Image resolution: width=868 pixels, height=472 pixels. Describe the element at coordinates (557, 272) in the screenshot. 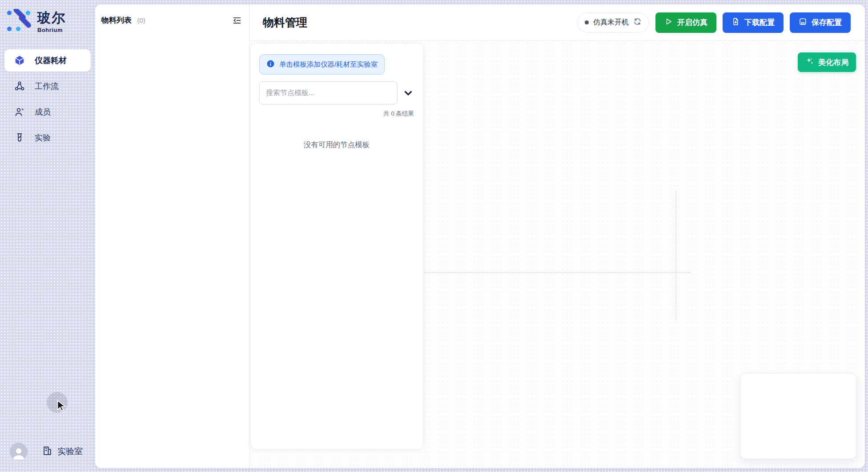

I see `alignment-guide-horizontal` at that location.